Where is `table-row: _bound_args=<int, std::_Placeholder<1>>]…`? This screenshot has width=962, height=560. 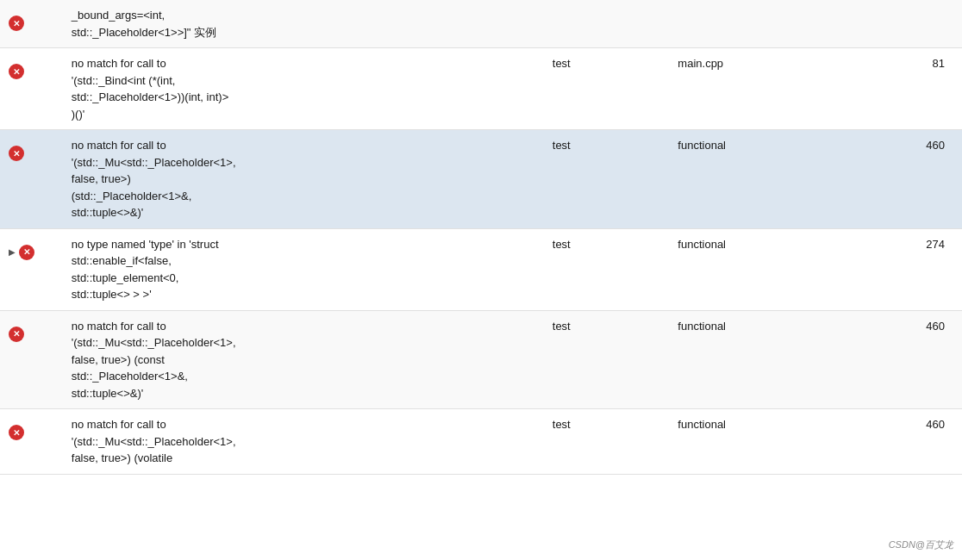
table-row: _bound_args=<int, std::_Placeholder<1>>]… is located at coordinates (481, 24).